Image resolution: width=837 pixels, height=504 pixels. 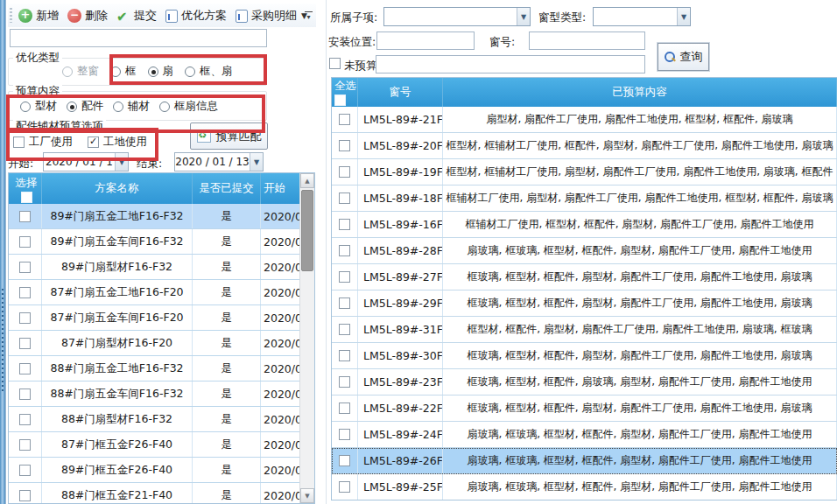 What do you see at coordinates (117, 189) in the screenshot?
I see `header-plan-name: 方案名称` at bounding box center [117, 189].